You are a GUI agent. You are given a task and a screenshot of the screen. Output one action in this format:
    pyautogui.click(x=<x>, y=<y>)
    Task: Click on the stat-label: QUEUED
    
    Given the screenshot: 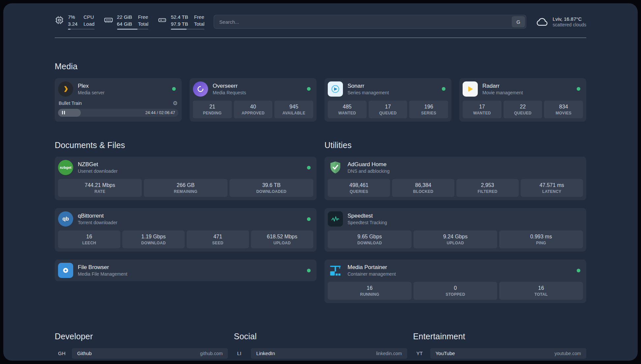 What is the action you would take?
    pyautogui.click(x=523, y=113)
    